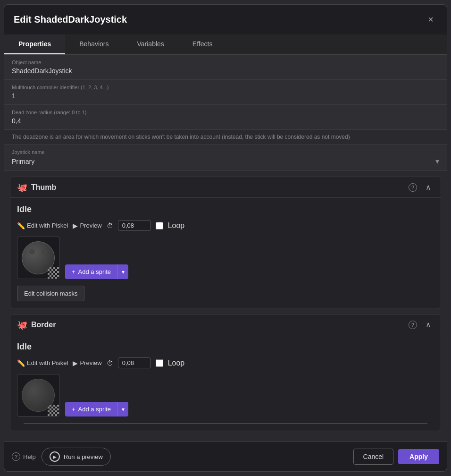 The height and width of the screenshot is (476, 451). What do you see at coordinates (226, 62) in the screenshot?
I see `object-name-label: Object name` at bounding box center [226, 62].